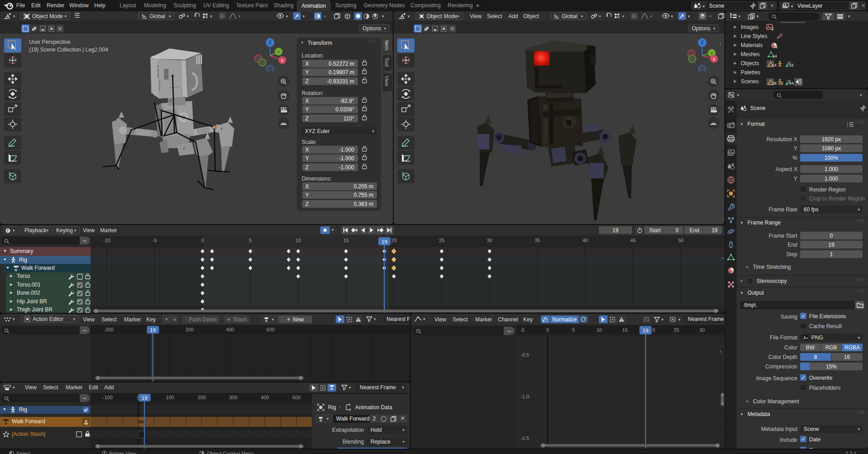 The width and height of the screenshot is (868, 454). What do you see at coordinates (525, 355) in the screenshot?
I see `svg-text: -0.5` at bounding box center [525, 355].